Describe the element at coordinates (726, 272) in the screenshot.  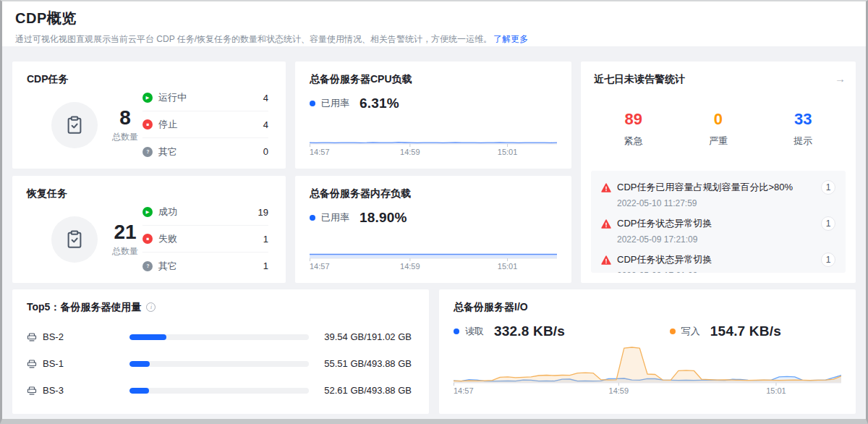
I see `alert-time: 2022-05-09 17:21:09` at that location.